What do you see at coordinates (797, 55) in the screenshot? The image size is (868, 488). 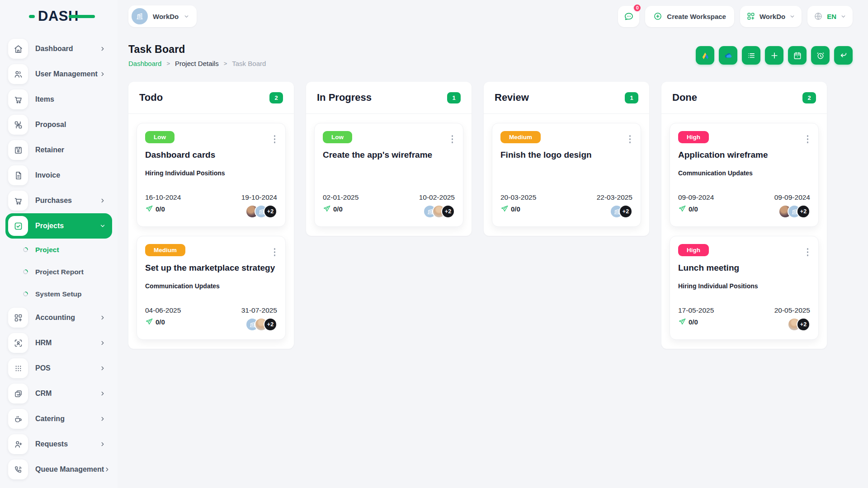 I see `calendar-button` at bounding box center [797, 55].